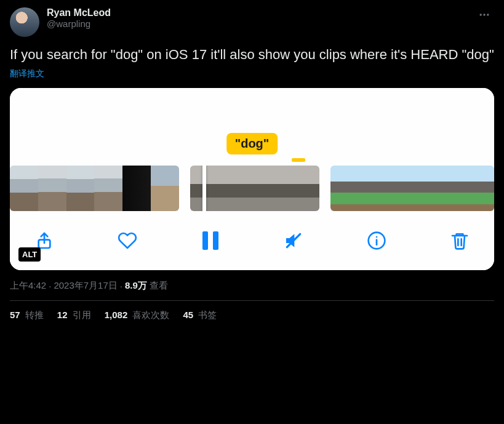 The height and width of the screenshot is (424, 504). What do you see at coordinates (298, 160) in the screenshot?
I see `timeline-marker` at bounding box center [298, 160].